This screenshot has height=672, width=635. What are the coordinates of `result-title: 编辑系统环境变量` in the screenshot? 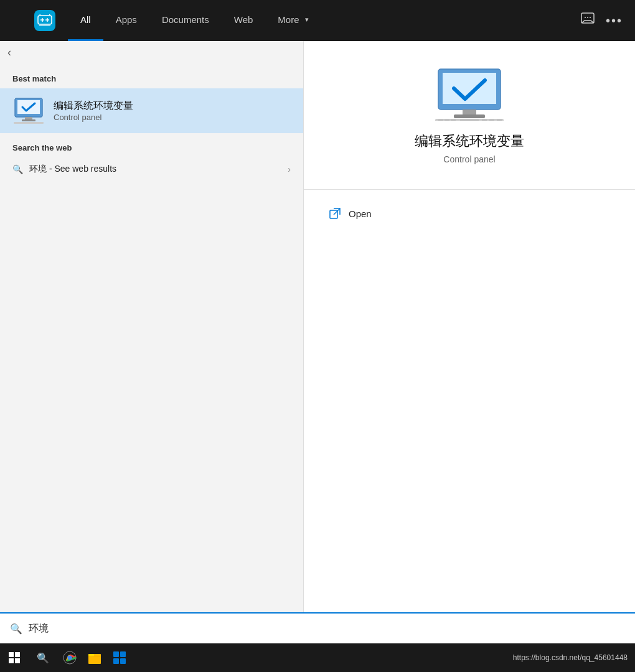 It's located at (469, 141).